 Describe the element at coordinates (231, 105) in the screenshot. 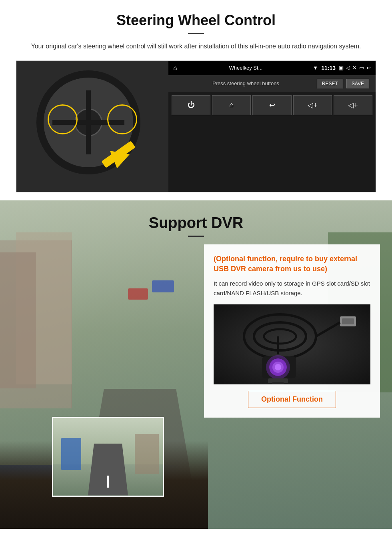

I see `home-button: ⌂` at that location.